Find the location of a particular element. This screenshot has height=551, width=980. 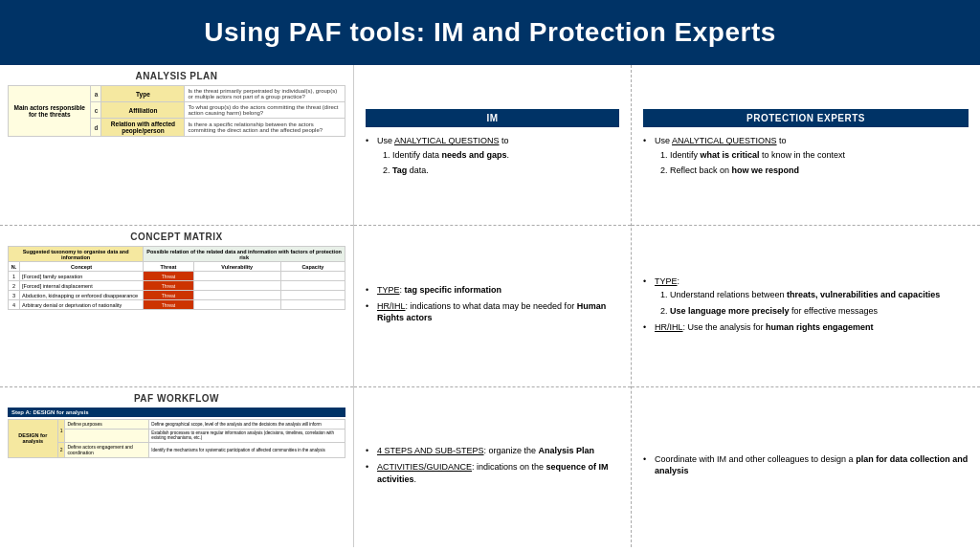

im-section-3: 4 STEPS AND SUB-STEPS: organize the Anal… is located at coordinates (492, 467).